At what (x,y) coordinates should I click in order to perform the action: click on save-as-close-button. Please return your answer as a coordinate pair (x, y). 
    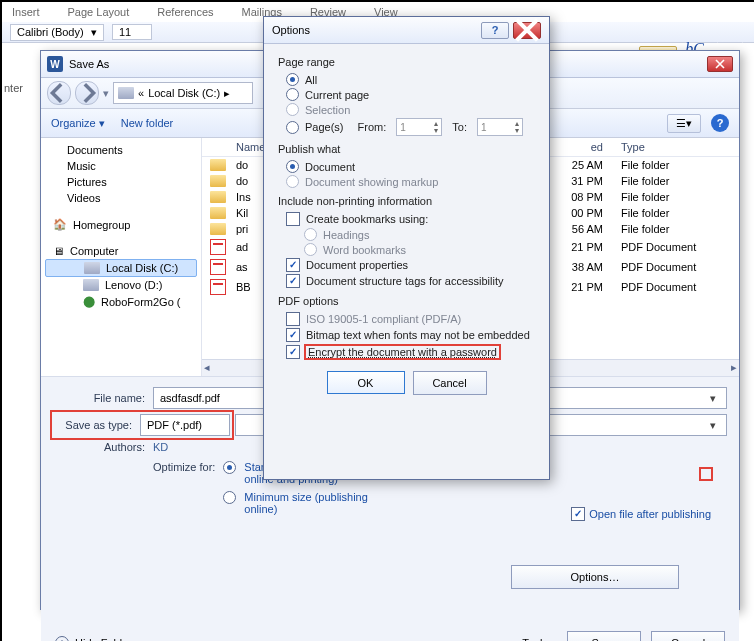
    Looking at the image, I should click on (720, 64).